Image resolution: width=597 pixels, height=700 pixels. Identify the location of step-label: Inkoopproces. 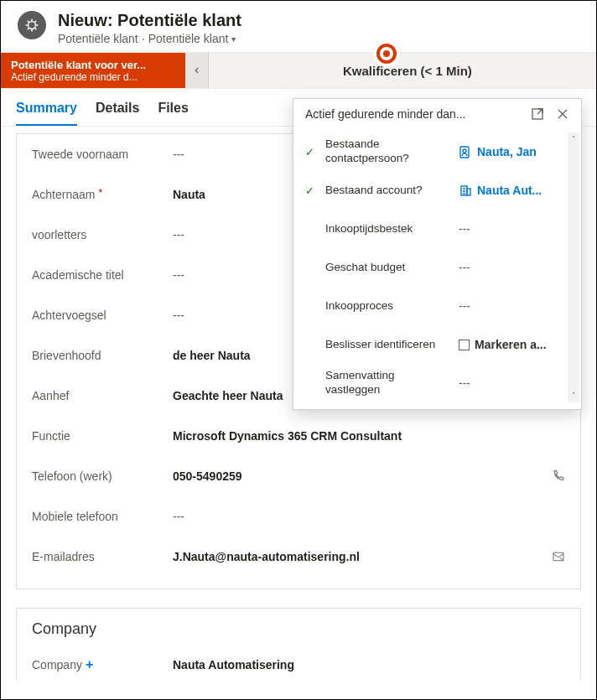
(389, 307).